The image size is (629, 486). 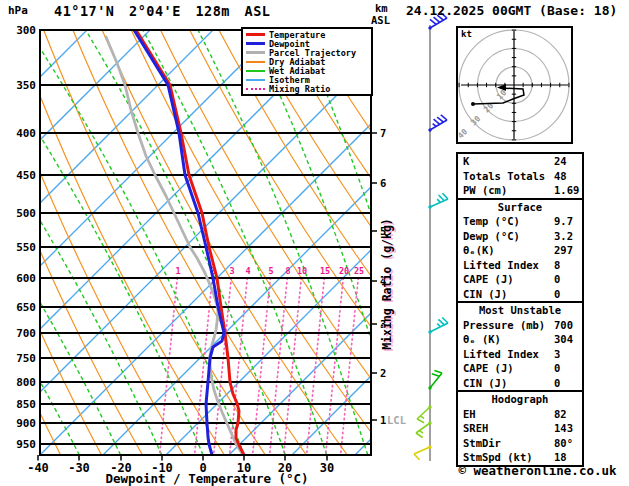 I want to click on table-row-label: SREH, so click(x=476, y=428).